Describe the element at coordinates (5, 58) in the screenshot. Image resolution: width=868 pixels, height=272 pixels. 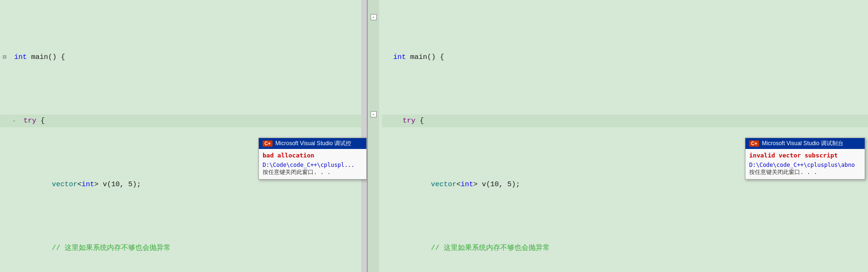
I see `indicator-1: ⊟` at that location.